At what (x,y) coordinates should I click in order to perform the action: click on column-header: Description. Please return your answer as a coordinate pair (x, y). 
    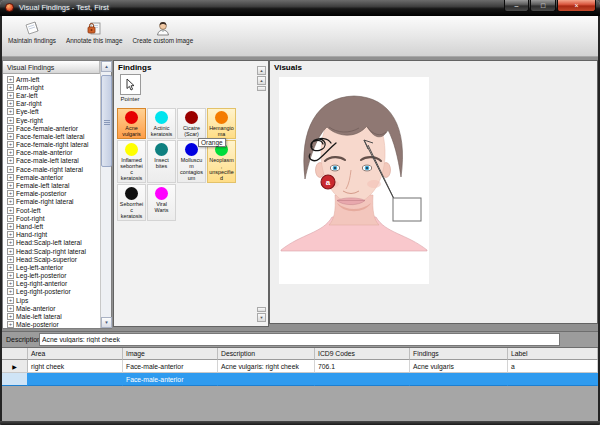
    Looking at the image, I should click on (266, 354).